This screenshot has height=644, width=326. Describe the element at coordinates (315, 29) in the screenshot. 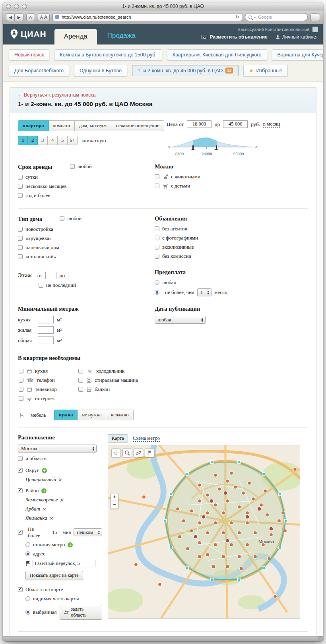

I see `header-small-icon` at that location.